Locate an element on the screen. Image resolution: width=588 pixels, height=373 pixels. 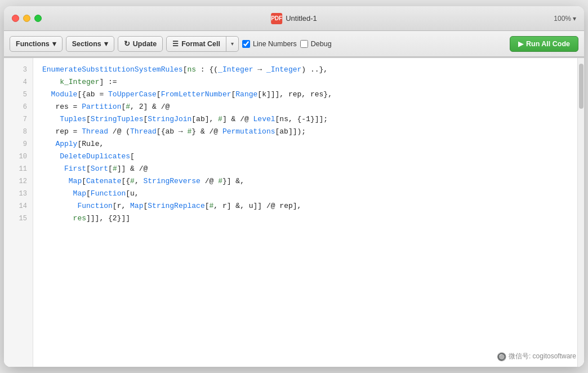
code-token: } & /@ is located at coordinates (207, 132).